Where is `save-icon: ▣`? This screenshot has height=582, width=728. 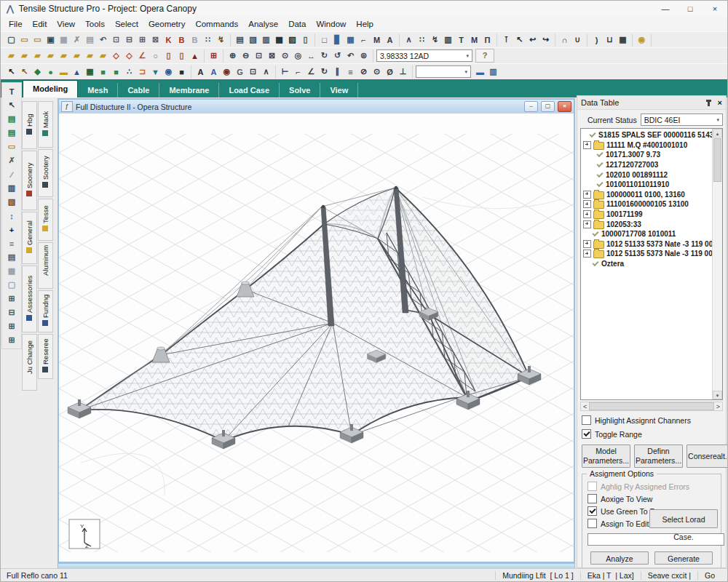
save-icon: ▣ is located at coordinates (51, 40).